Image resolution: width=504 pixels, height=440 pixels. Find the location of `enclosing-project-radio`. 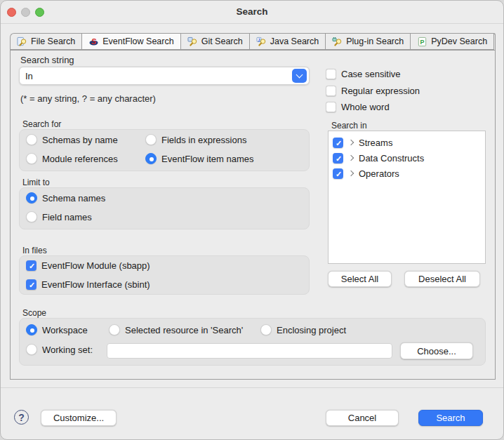

enclosing-project-radio is located at coordinates (266, 330).